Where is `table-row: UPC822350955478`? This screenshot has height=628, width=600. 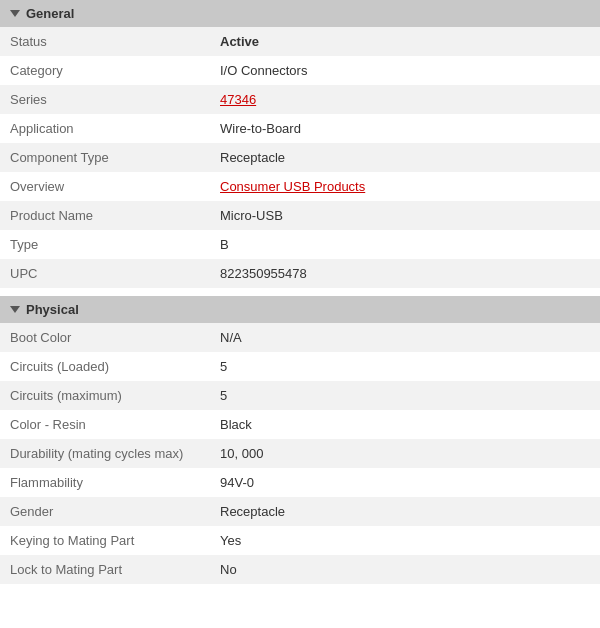
table-row: UPC822350955478 is located at coordinates (300, 274).